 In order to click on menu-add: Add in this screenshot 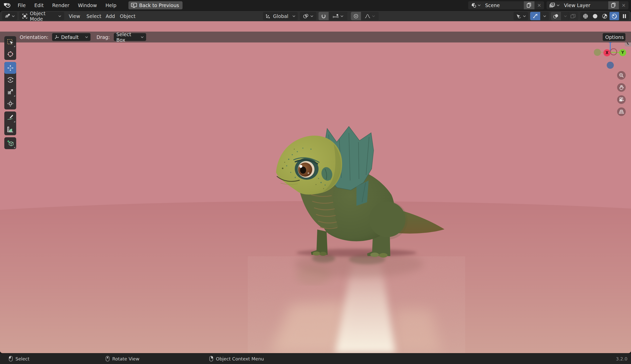, I will do `click(110, 16)`.